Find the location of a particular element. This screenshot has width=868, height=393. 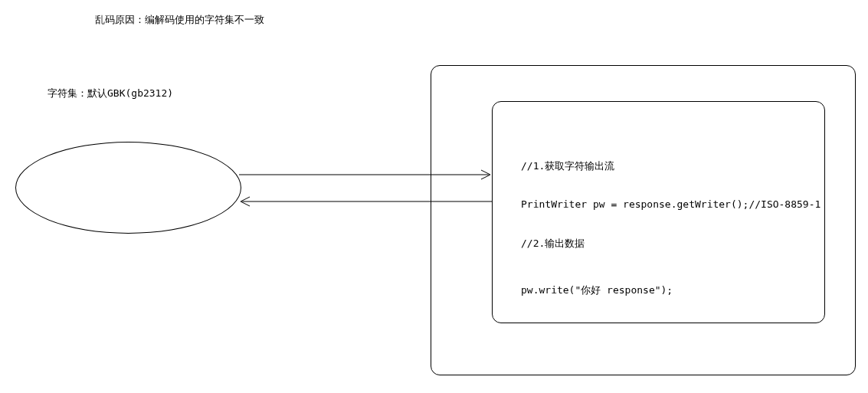

code-comment-2: //2.输出数据 is located at coordinates (671, 244).